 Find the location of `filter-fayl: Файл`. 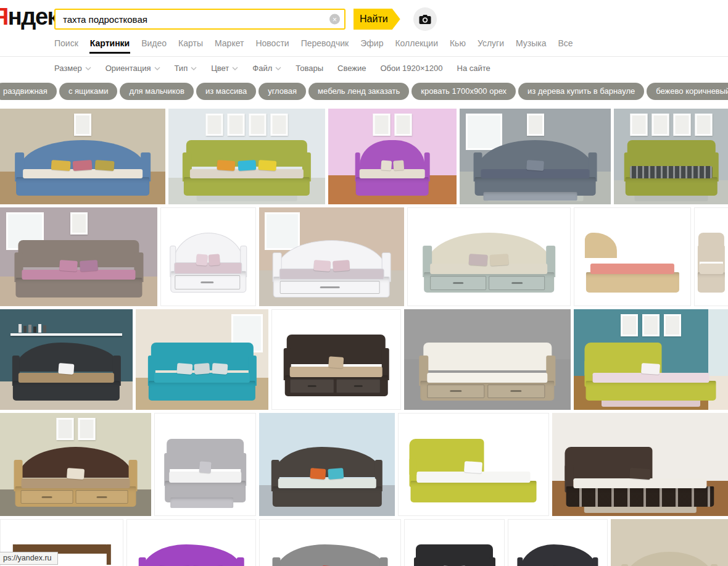

filter-fayl: Файл is located at coordinates (267, 68).